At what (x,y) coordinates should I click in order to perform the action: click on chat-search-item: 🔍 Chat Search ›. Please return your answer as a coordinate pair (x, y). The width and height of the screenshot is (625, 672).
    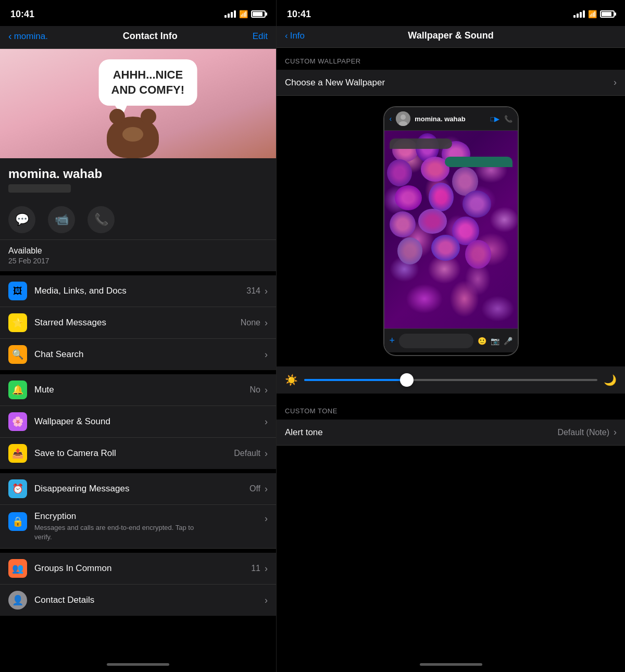
    Looking at the image, I should click on (138, 354).